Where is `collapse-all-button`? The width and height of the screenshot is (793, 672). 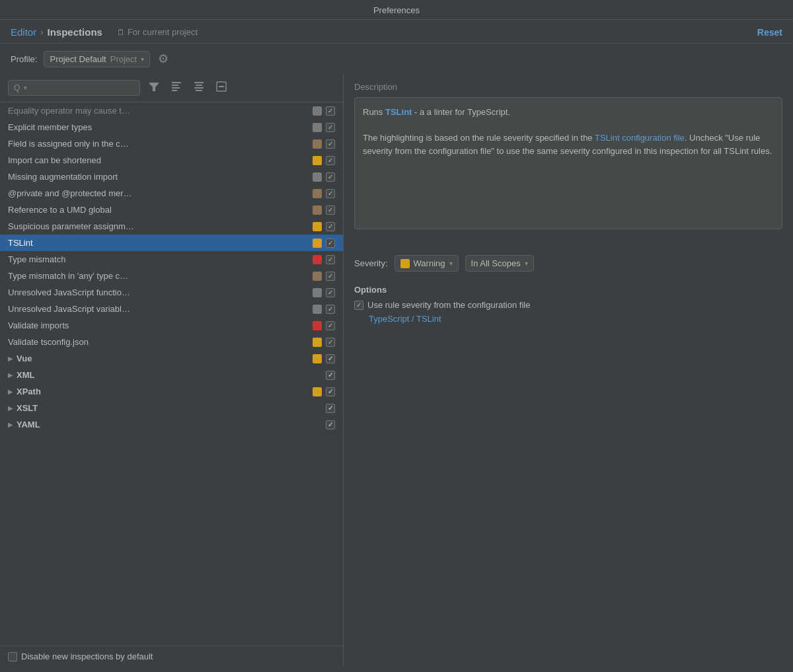 collapse-all-button is located at coordinates (176, 88).